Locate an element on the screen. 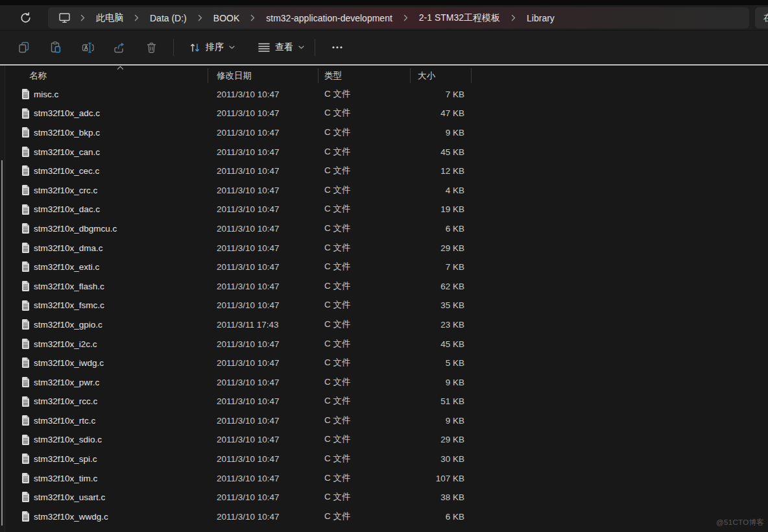  refresh-button is located at coordinates (25, 18).